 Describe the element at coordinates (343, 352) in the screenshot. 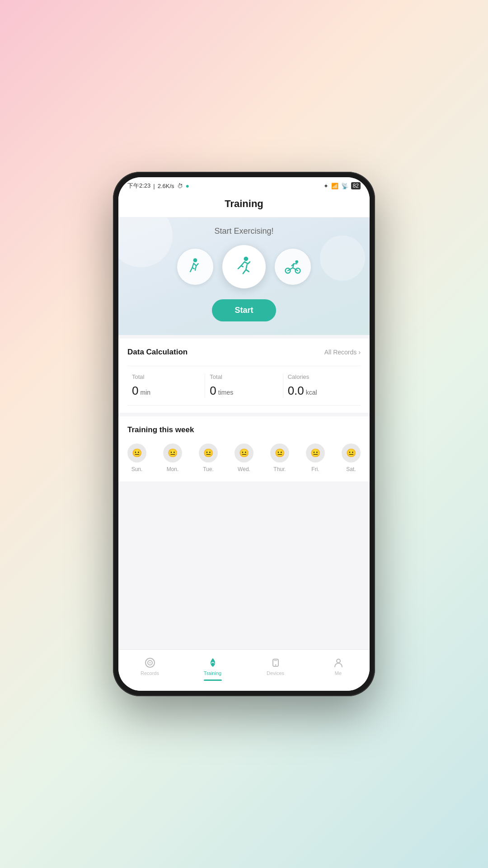

I see `all-records-link: All Records ›` at that location.